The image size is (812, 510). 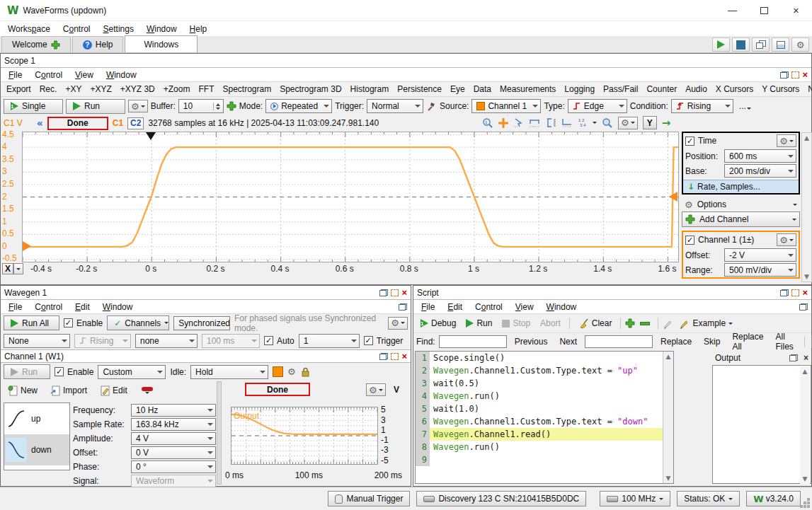 What do you see at coordinates (595, 123) in the screenshot?
I see `cursors-caret-icon` at bounding box center [595, 123].